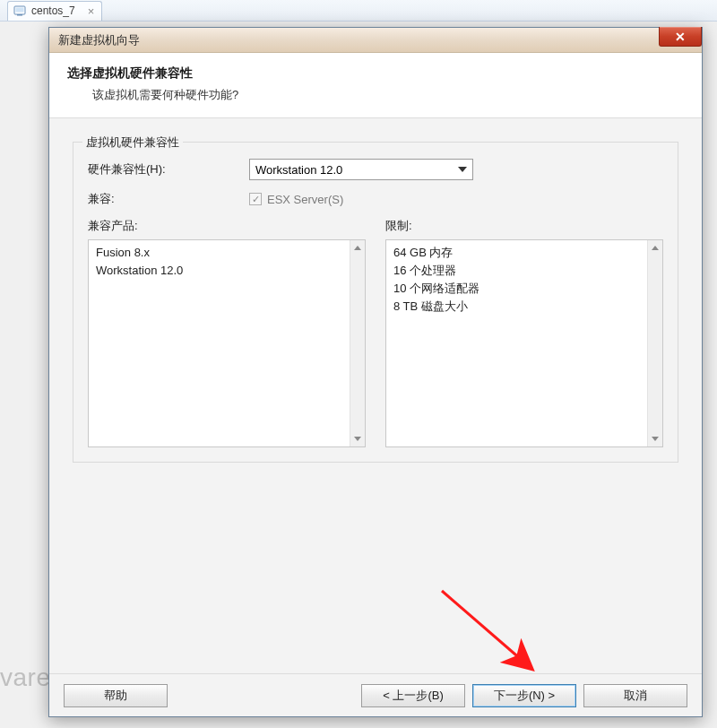 This screenshot has height=728, width=717. I want to click on list-item: 10 个网络适配器, so click(516, 289).